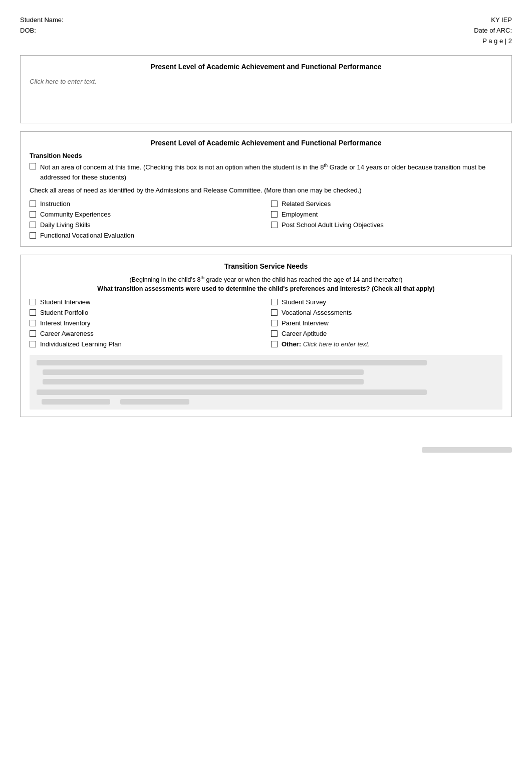 The height and width of the screenshot is (780, 532). Describe the element at coordinates (387, 215) in the screenshot. I see `employment-row: Employment` at that location.